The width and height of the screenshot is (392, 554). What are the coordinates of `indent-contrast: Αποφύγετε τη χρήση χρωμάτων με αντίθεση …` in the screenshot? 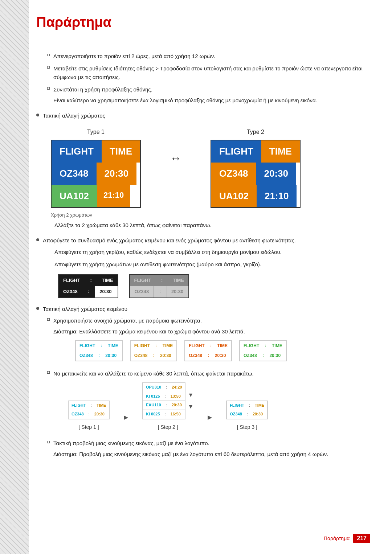 It's located at (209, 264).